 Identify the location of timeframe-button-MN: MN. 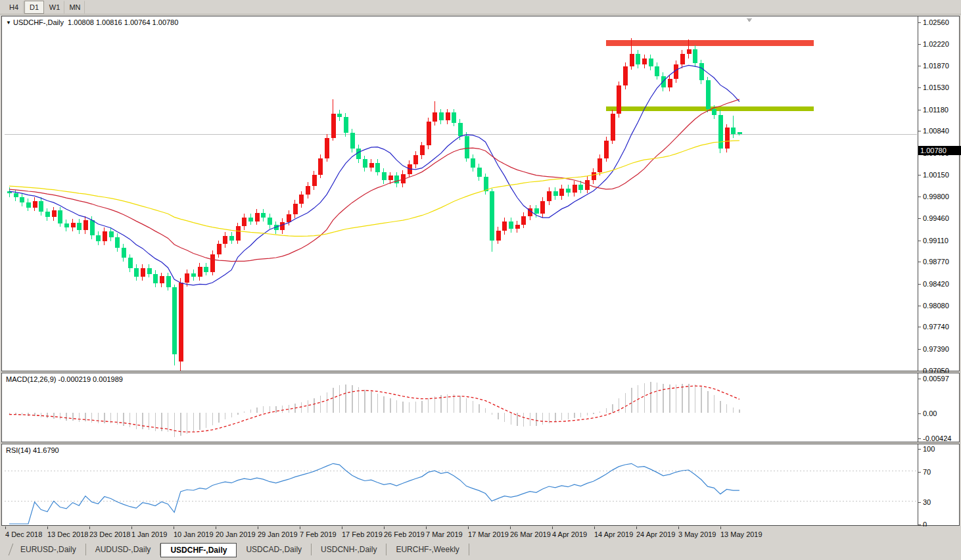
(75, 7).